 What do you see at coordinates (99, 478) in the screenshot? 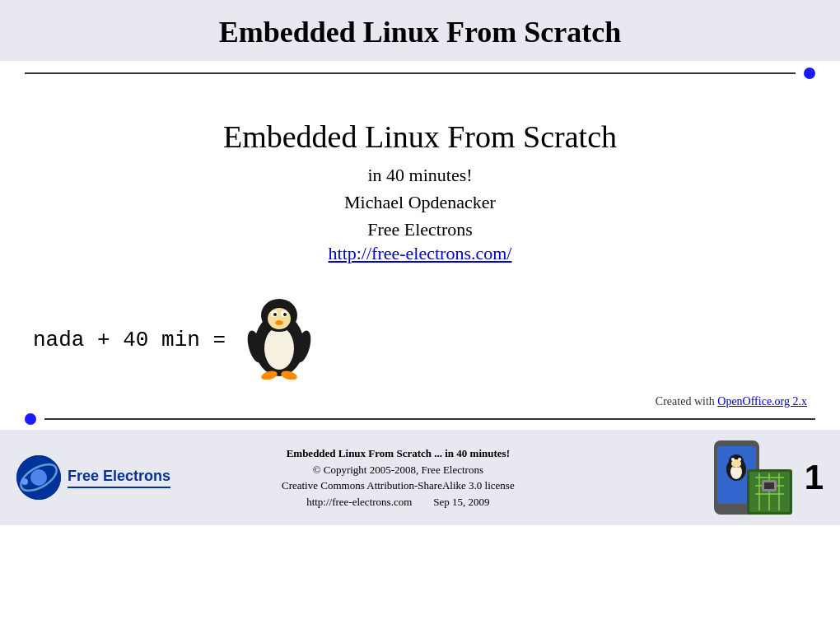
I see `footer-logo: Free Electrons` at bounding box center [99, 478].